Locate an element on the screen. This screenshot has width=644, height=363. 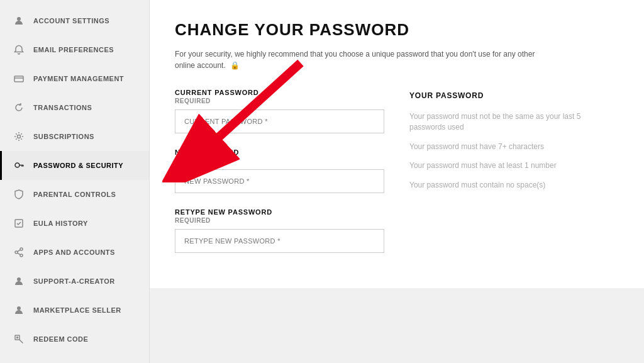
sidebar-item-password-security: Password & Security is located at coordinates (74, 165).